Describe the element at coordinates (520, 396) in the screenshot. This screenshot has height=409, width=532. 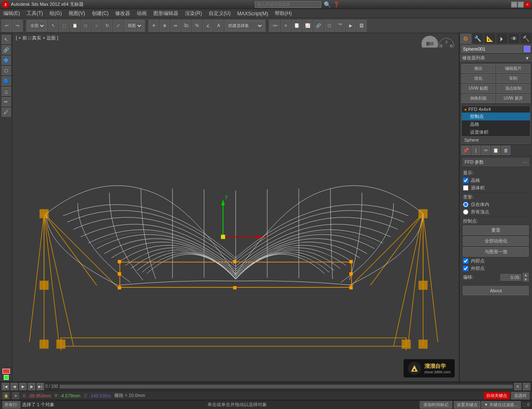
I see `select-btn: 选选对` at that location.